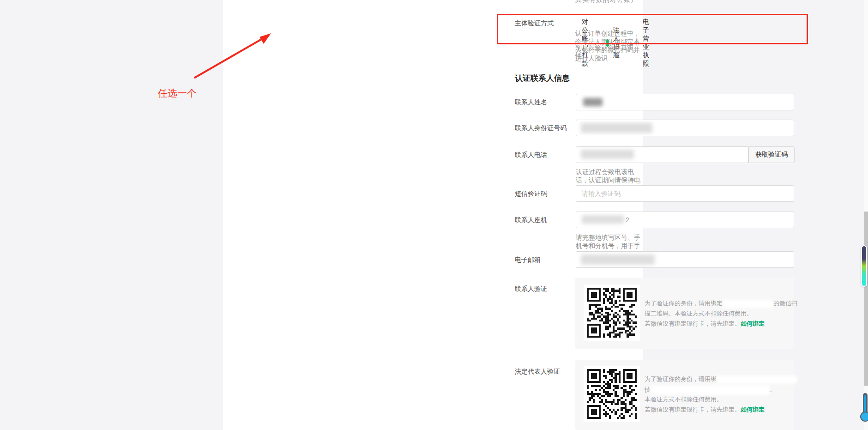 The height and width of the screenshot is (430, 868). I want to click on annotation-text: 任选一个, so click(177, 93).